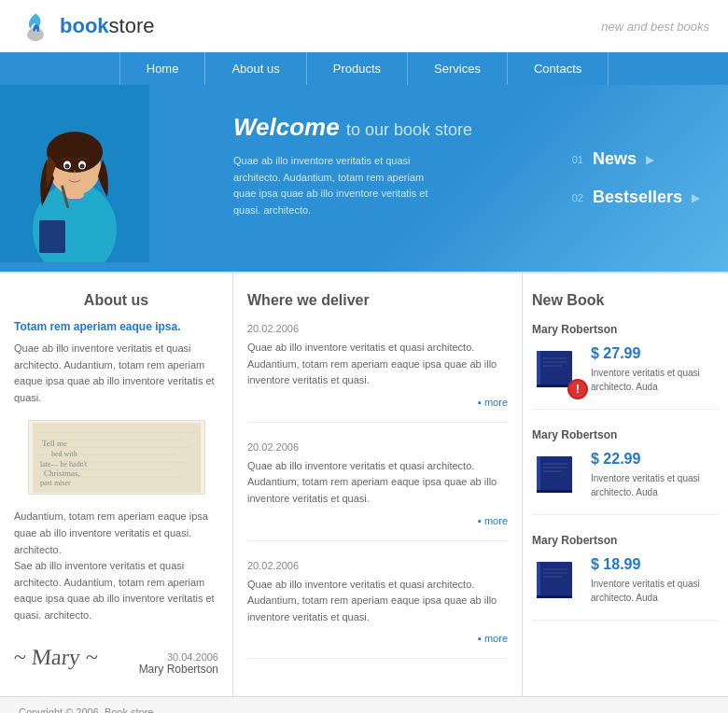 Image resolution: width=728 pixels, height=713 pixels. What do you see at coordinates (625, 474) in the screenshot?
I see `book-row-2: $ 22.99 Inventore veritatis et quasi arc…` at bounding box center [625, 474].